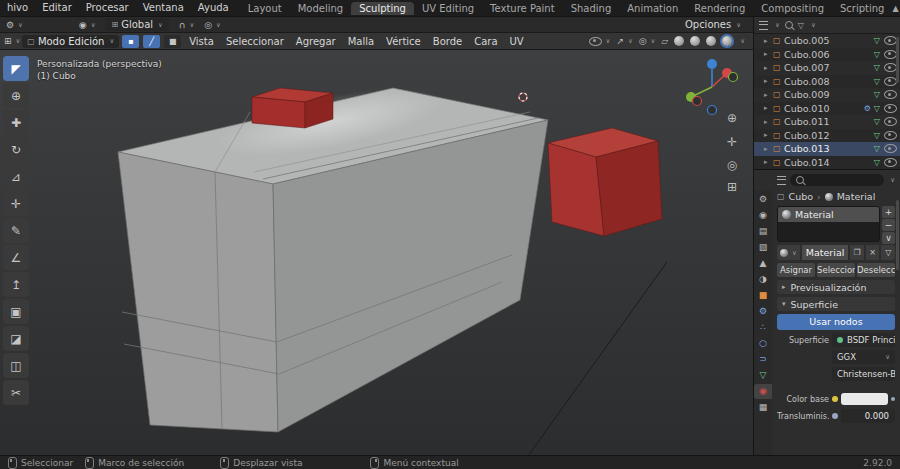  What do you see at coordinates (732, 118) in the screenshot?
I see `zoom-icon: ⊕` at bounding box center [732, 118].